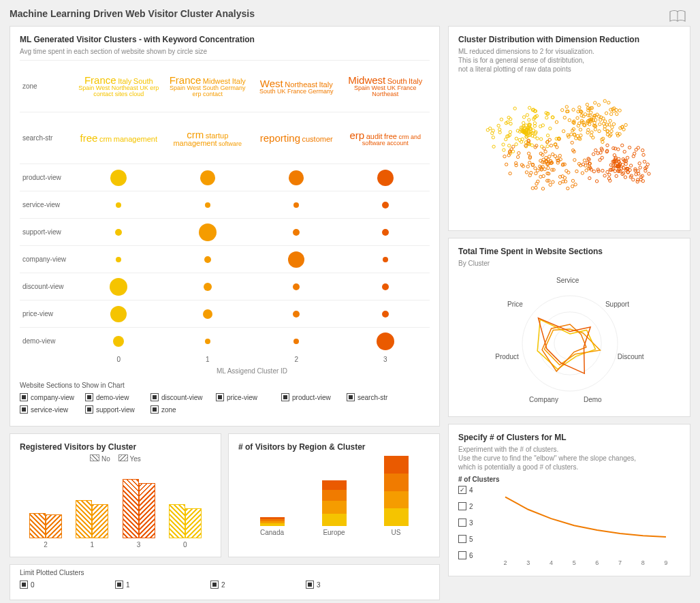 Image resolution: width=700 pixels, height=603 pixels. Describe the element at coordinates (379, 397) in the screenshot. I see `filter-search-str: search-str` at that location.